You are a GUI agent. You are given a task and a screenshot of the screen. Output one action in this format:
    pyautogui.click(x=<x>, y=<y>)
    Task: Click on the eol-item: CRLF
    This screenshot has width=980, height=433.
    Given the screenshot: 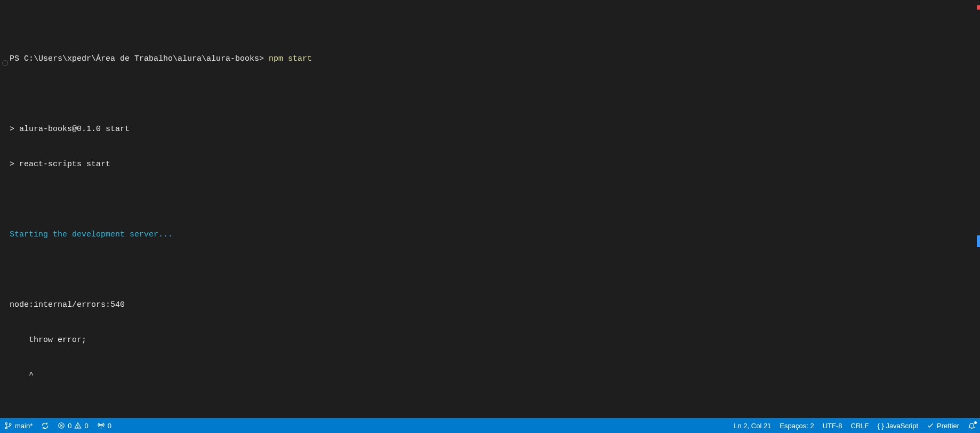 What is the action you would take?
    pyautogui.click(x=860, y=426)
    